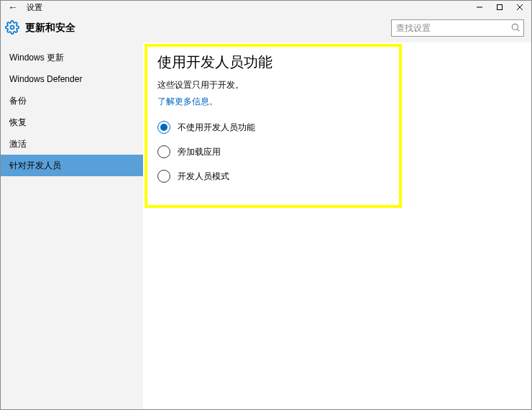 The width and height of the screenshot is (532, 410). What do you see at coordinates (341, 127) in the screenshot?
I see `radio-option-dont-use: 不使用开发人员功能` at bounding box center [341, 127].